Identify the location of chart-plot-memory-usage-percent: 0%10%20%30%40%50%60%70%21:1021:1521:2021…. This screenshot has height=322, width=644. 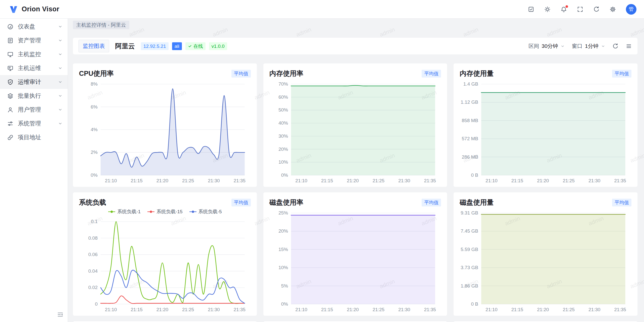
(355, 131).